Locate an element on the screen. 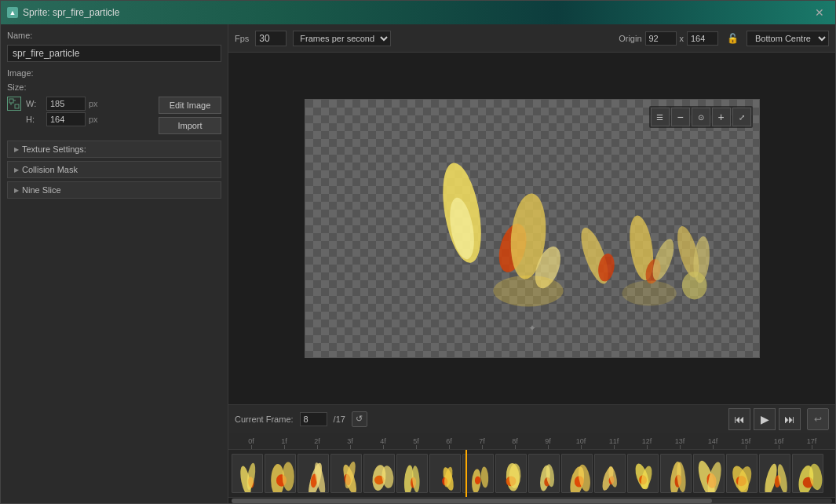 The image size is (836, 504). name-label: Name: is located at coordinates (115, 35).